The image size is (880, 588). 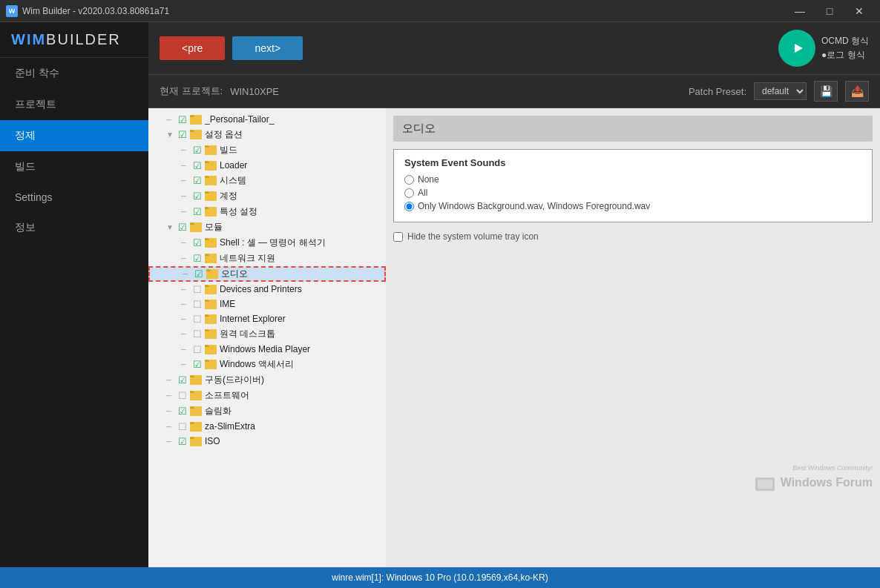 I want to click on tree-item-label: 계정, so click(x=229, y=196).